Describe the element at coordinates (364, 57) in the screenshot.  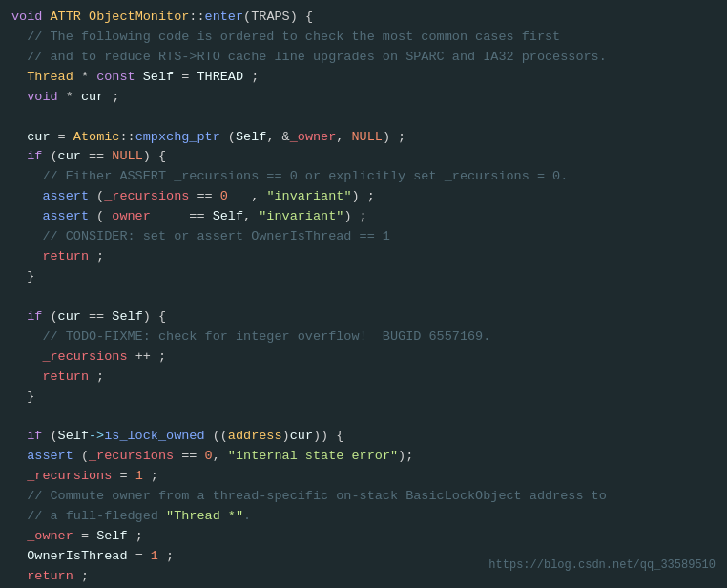
I see `code-line-3: // and to reduce RTS->RTO cache line upg…` at that location.